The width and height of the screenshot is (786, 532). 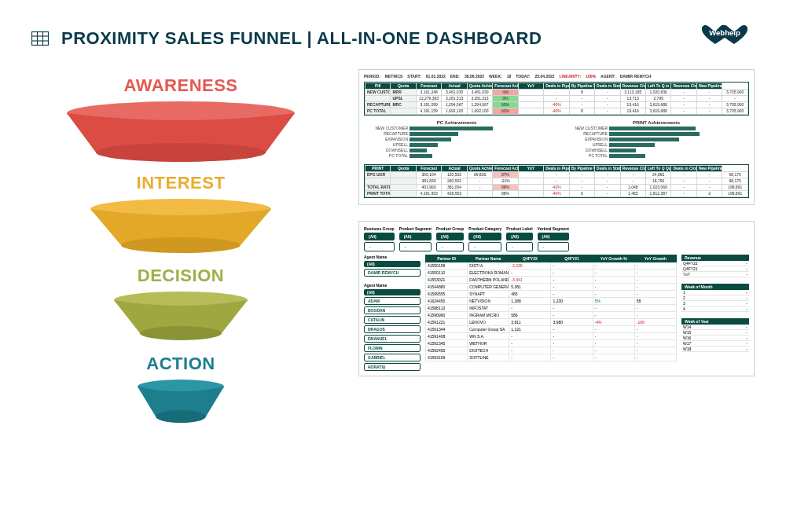 What do you see at coordinates (181, 183) in the screenshot?
I see `stage-label-interest: INTEREST` at bounding box center [181, 183].